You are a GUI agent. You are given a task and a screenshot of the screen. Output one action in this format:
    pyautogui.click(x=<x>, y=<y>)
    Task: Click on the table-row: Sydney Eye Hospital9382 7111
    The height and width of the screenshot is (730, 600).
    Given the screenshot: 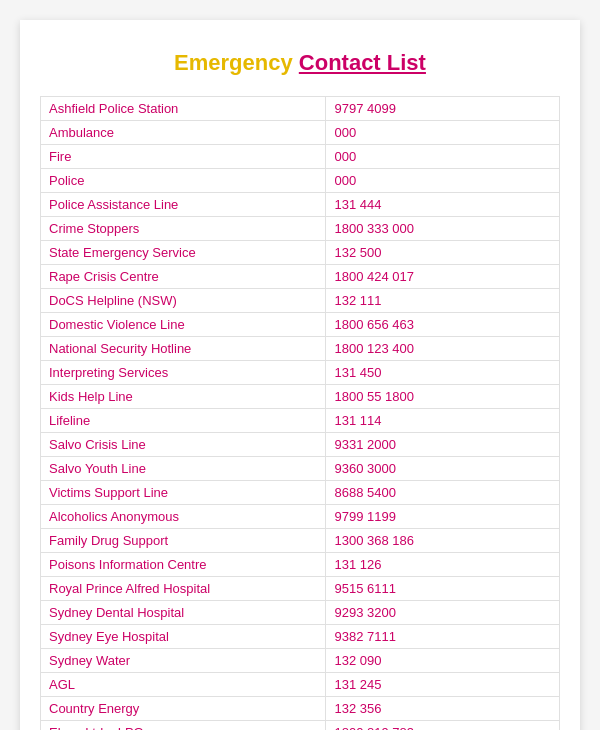 What is the action you would take?
    pyautogui.click(x=300, y=637)
    